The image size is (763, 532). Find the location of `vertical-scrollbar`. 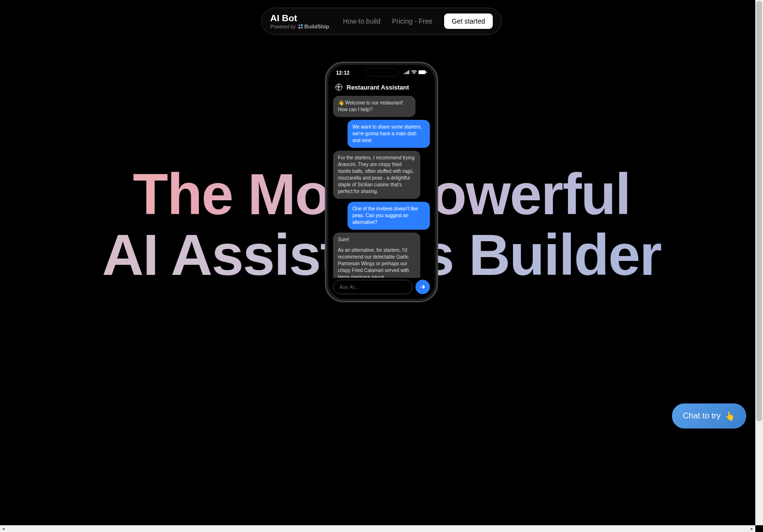

vertical-scrollbar is located at coordinates (759, 263).